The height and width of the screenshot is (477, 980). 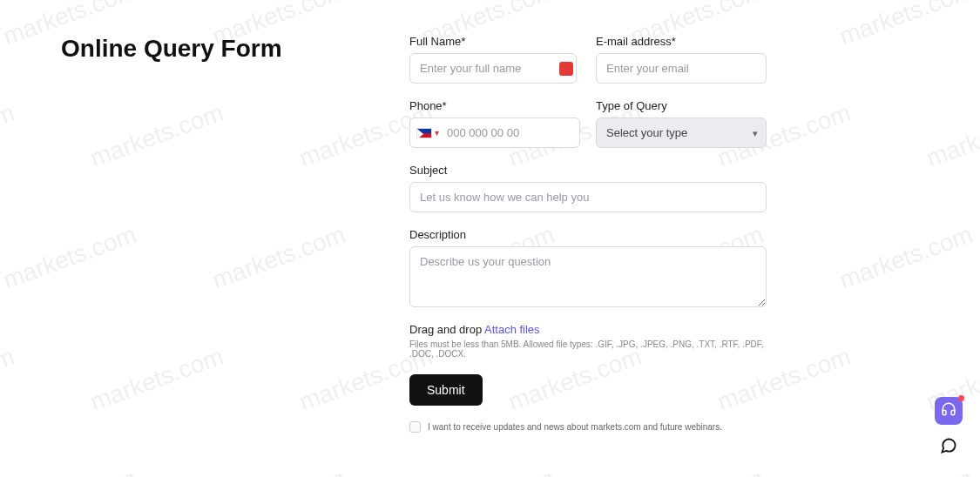 I want to click on description-textarea, so click(x=588, y=277).